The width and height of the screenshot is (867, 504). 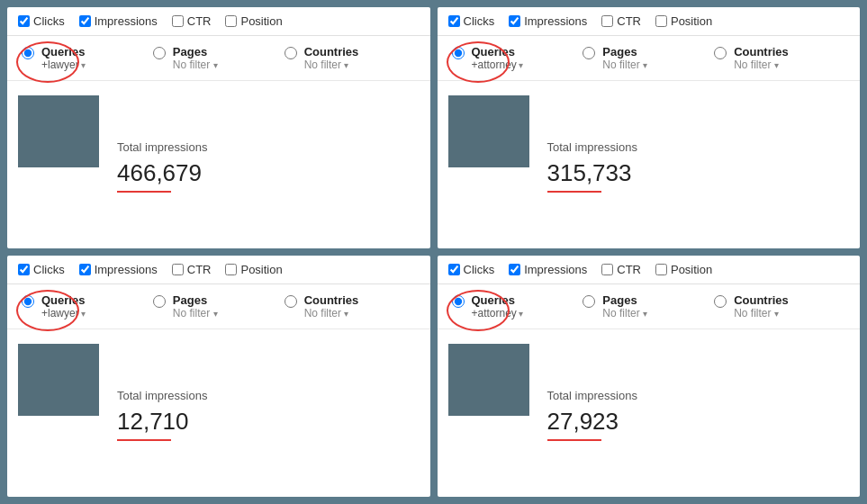 What do you see at coordinates (219, 306) in the screenshot?
I see `pages-filter-2: Pages No filter ▾` at bounding box center [219, 306].